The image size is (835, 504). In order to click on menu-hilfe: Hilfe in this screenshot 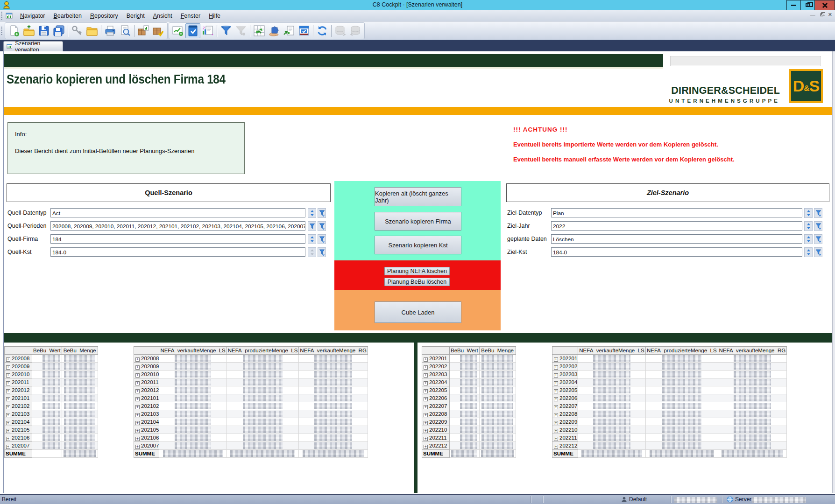, I will do `click(215, 16)`.